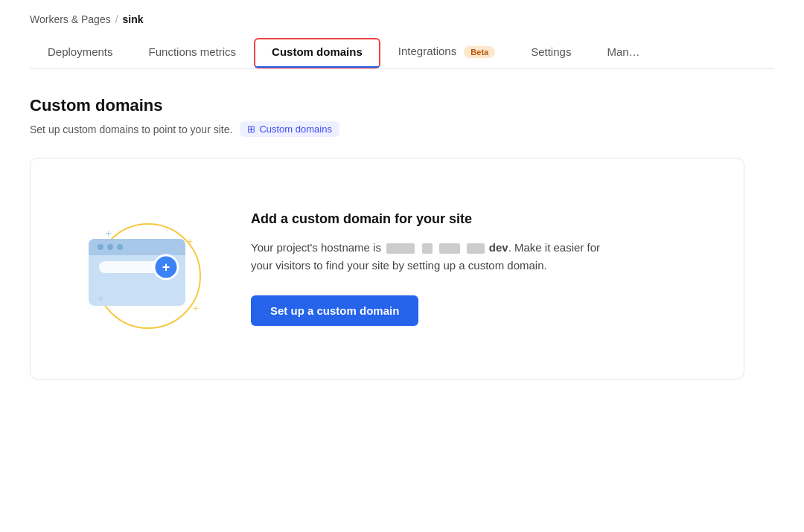 The width and height of the screenshot is (804, 532). Describe the element at coordinates (447, 53) in the screenshot. I see `tab-integrations: Integrations Beta` at that location.